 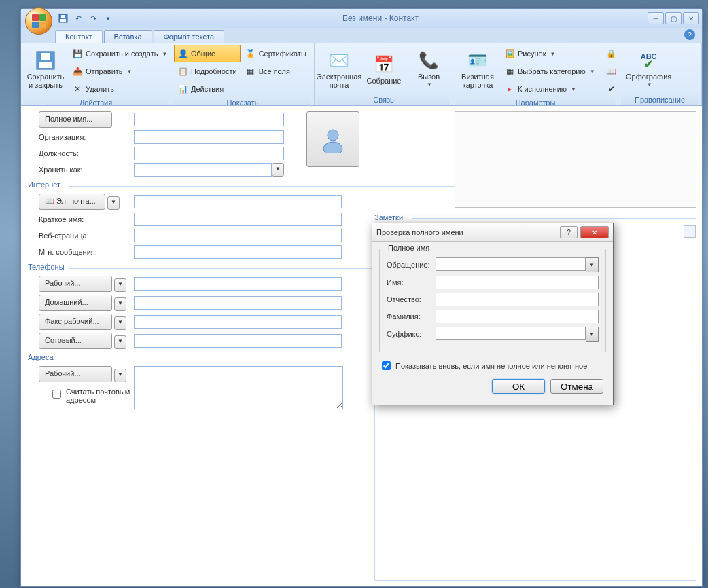 What do you see at coordinates (576, 160) in the screenshot?
I see `business-card-preview` at bounding box center [576, 160].